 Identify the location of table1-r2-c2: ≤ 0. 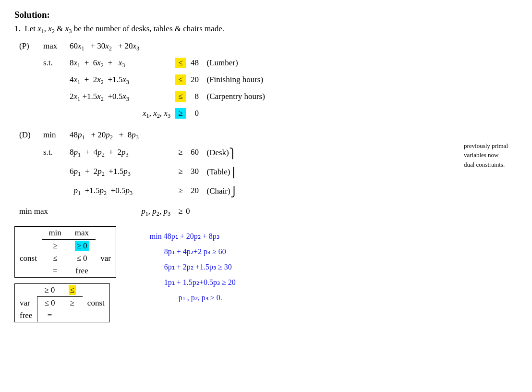
(82, 258).